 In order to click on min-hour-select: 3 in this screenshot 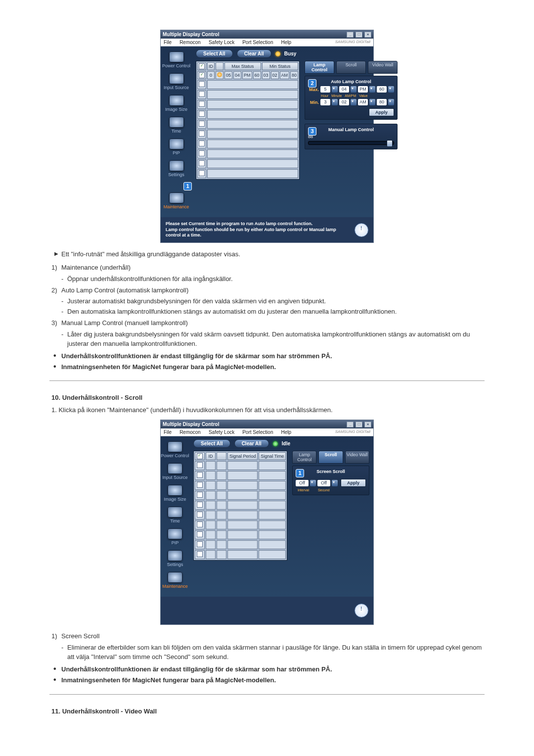, I will do `click(325, 102)`.